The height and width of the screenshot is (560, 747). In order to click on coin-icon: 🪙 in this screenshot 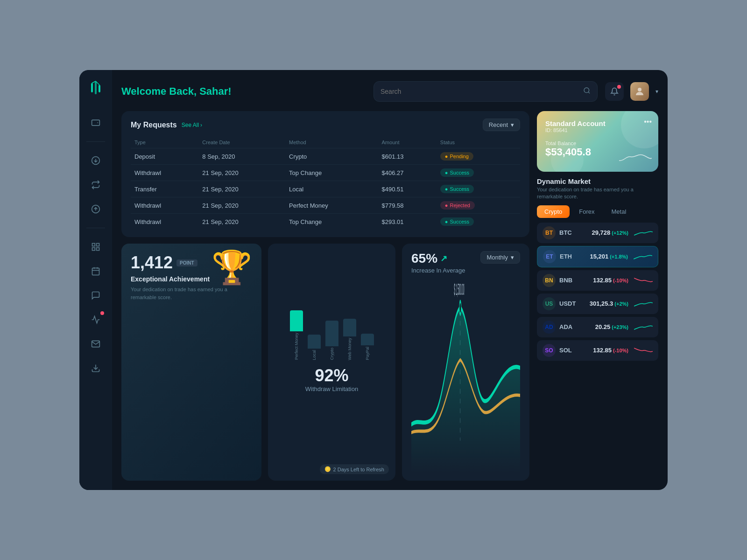, I will do `click(328, 469)`.